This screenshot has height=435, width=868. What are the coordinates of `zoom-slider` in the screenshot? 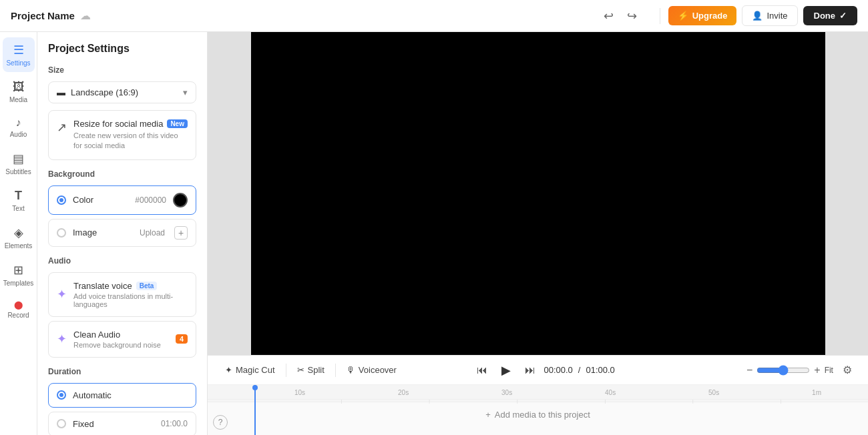 It's located at (783, 370).